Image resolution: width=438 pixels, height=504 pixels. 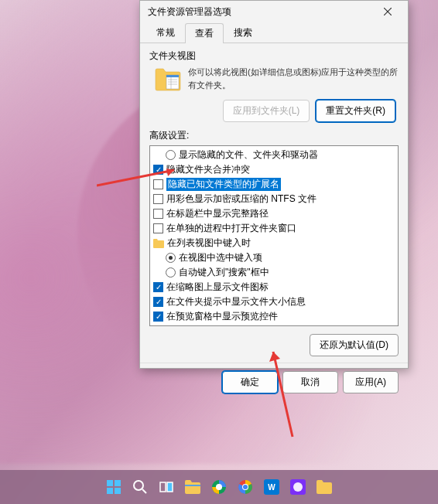 I want to click on advanced-label: 高级设置:, so click(x=274, y=136).